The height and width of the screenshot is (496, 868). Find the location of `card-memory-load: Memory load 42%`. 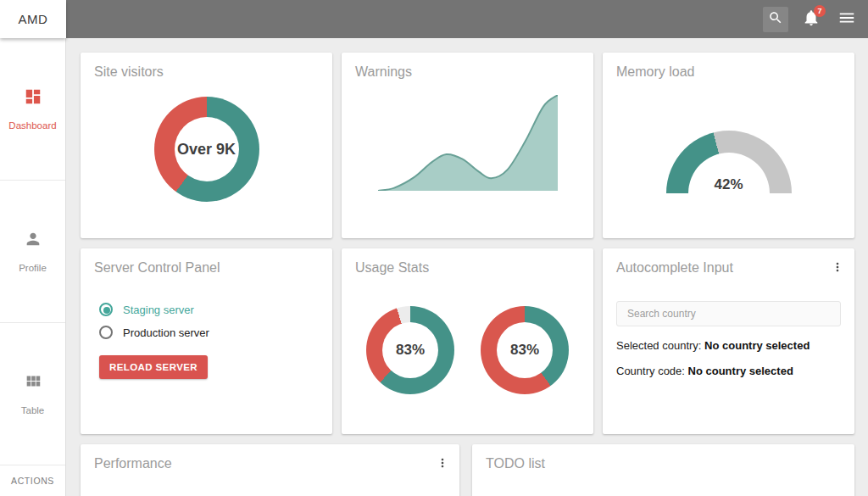

card-memory-load: Memory load 42% is located at coordinates (729, 146).